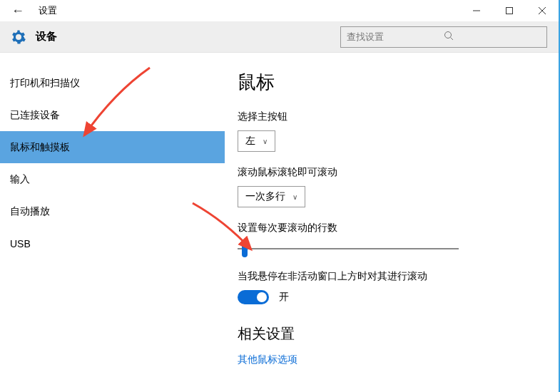  Describe the element at coordinates (253, 297) in the screenshot. I see `inactive-scroll-toggle` at that location.